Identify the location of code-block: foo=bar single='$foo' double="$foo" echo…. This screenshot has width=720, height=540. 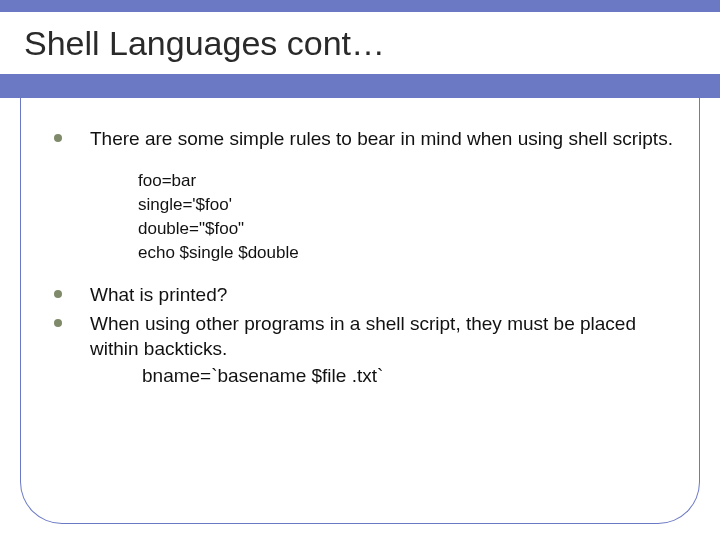
(409, 218).